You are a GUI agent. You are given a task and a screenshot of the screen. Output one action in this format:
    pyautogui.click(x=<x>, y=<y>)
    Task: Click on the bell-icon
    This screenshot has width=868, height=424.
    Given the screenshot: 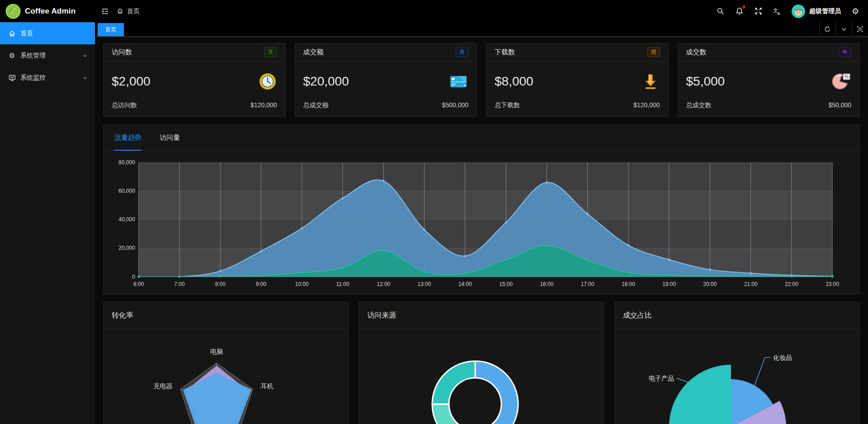 What is the action you would take?
    pyautogui.click(x=739, y=11)
    